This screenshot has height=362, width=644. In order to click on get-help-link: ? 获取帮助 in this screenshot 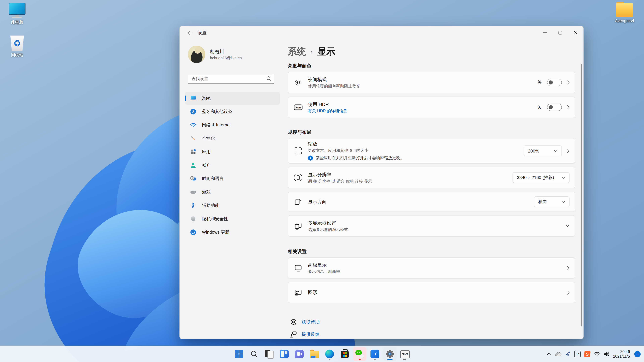, I will do `click(432, 322)`.